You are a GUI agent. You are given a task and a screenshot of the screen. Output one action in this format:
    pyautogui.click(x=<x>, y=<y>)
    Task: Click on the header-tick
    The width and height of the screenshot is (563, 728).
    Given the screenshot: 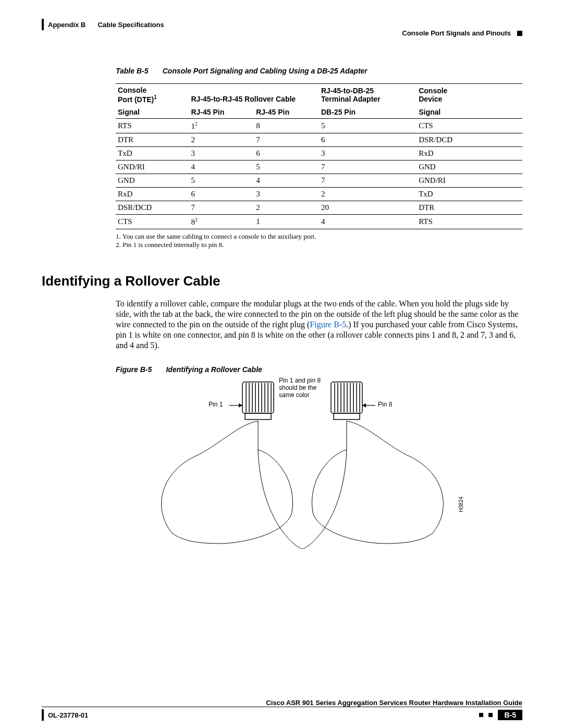 What is the action you would take?
    pyautogui.click(x=43, y=24)
    